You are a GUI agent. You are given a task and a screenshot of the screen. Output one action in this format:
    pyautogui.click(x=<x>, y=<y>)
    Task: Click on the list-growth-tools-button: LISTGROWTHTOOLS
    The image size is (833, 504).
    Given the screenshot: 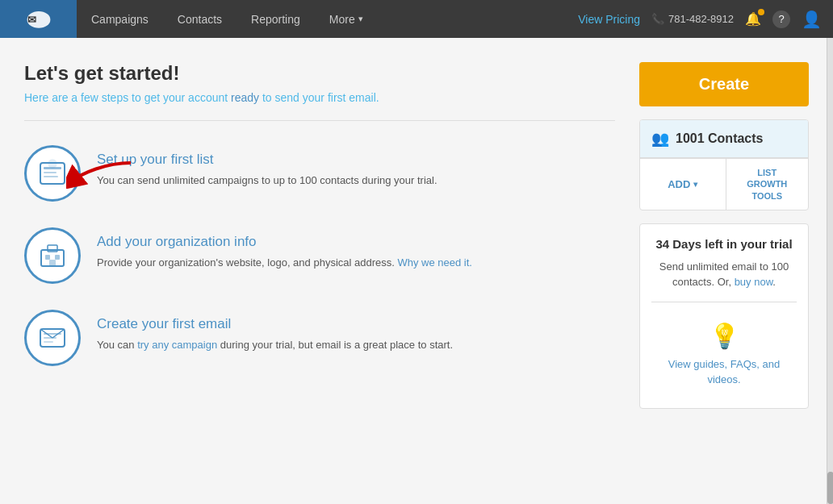 What is the action you would take?
    pyautogui.click(x=768, y=184)
    